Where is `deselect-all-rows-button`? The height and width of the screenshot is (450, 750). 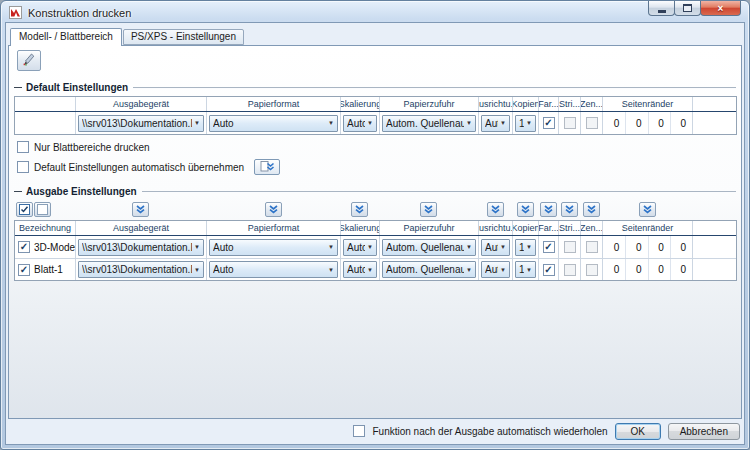
deselect-all-rows-button is located at coordinates (42, 210).